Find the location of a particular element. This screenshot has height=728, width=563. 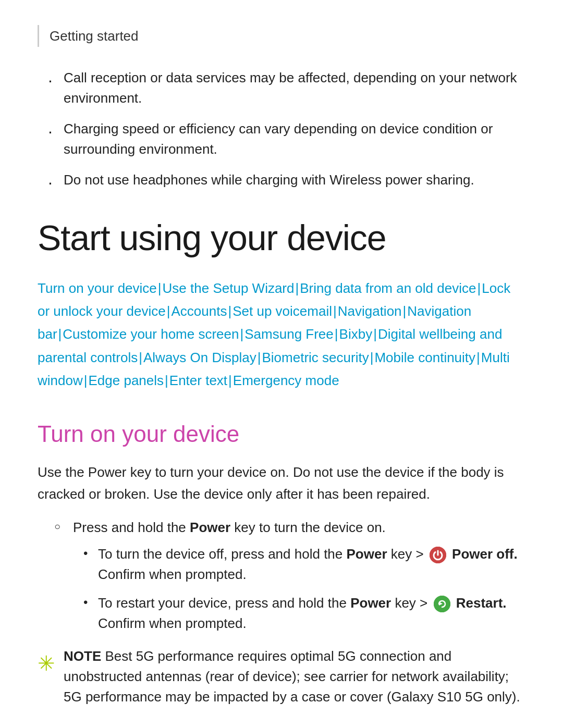

note-text: NOTE Best 5G performance requires optima… is located at coordinates (295, 676).